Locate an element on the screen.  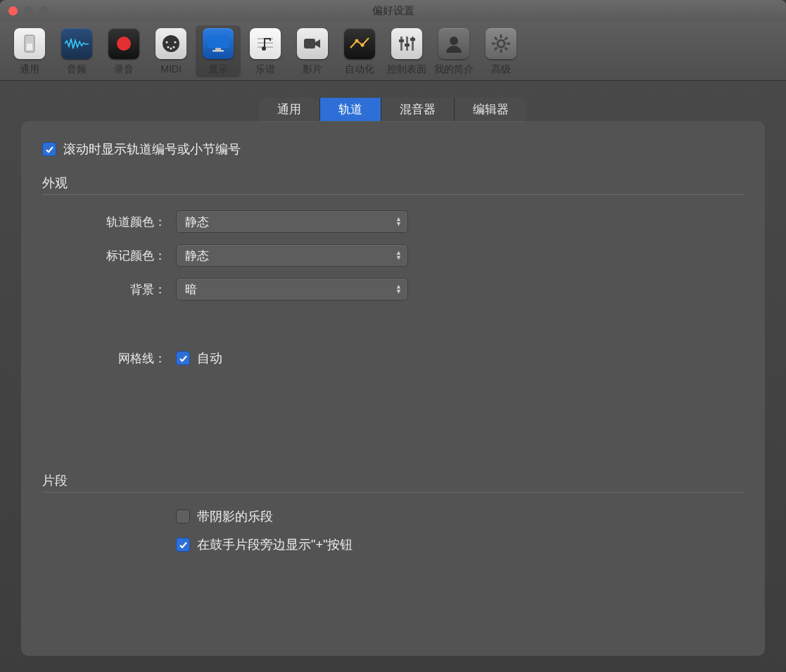
toolbar-item-display: 显示 is located at coordinates (218, 51).